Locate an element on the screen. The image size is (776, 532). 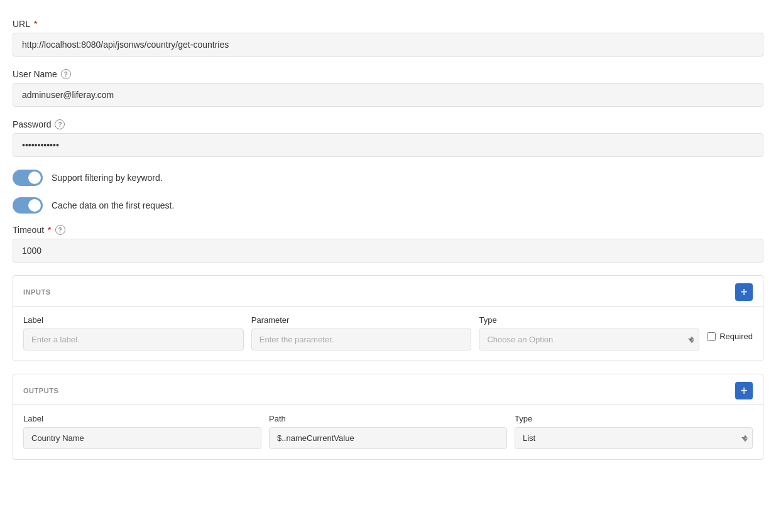
outputs-path-input is located at coordinates (388, 438).